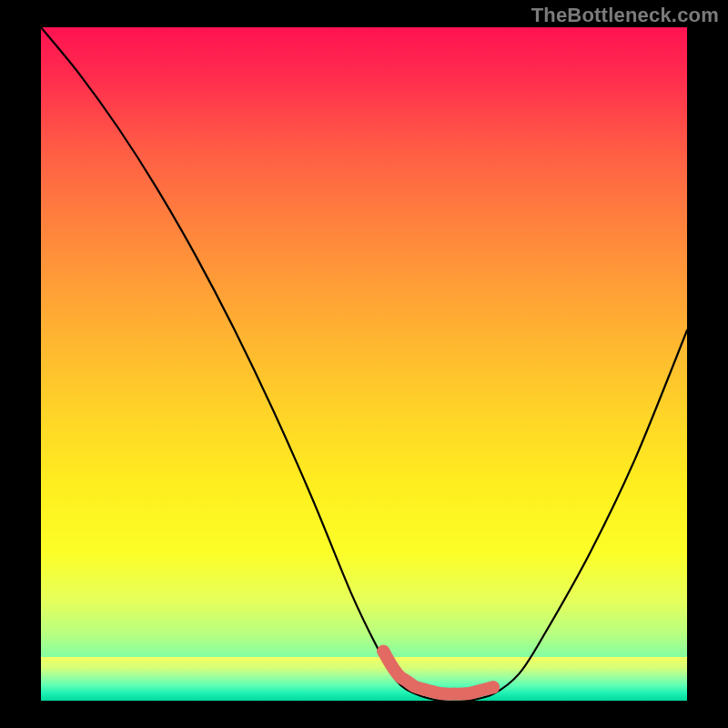 This screenshot has height=728, width=728. What do you see at coordinates (383, 652) in the screenshot?
I see `optimal-zone-start-dot` at bounding box center [383, 652].